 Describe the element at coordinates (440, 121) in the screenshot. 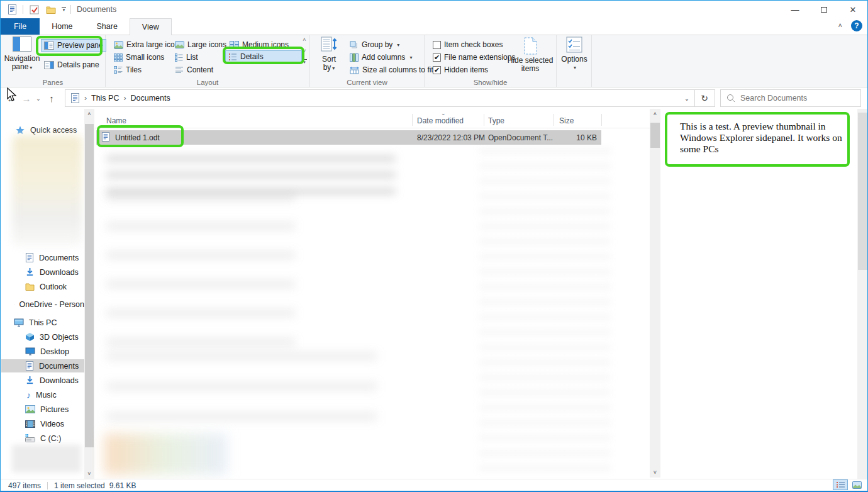

I see `column-header-date-modified: Date modified` at that location.